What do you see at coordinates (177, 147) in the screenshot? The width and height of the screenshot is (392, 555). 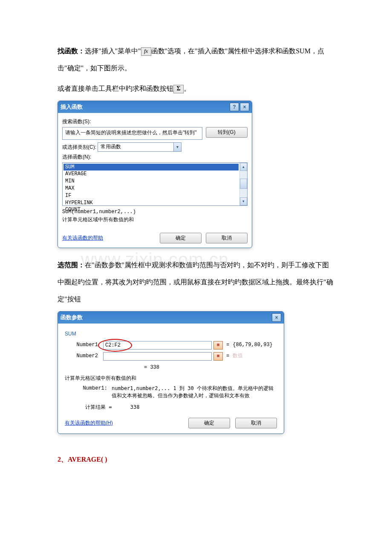 I see `chevron-down-icon: ▾` at bounding box center [177, 147].